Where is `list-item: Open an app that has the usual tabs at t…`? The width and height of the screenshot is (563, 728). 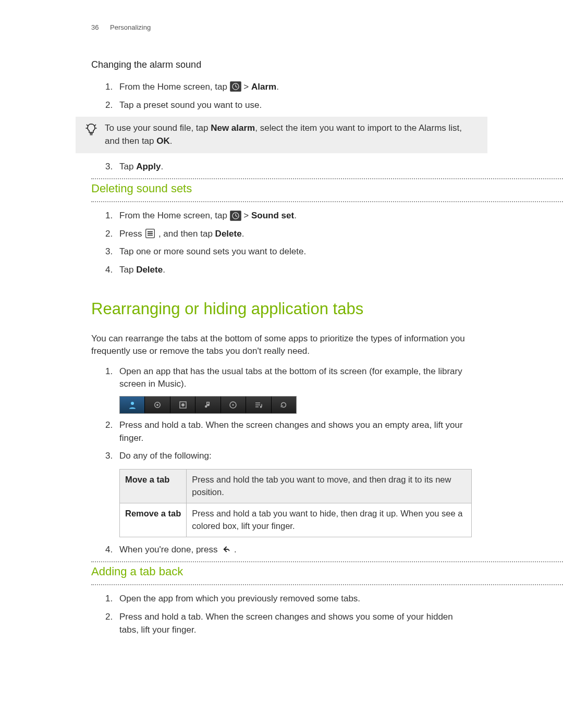
list-item: Open an app that has the usual tabs at t… is located at coordinates (293, 390).